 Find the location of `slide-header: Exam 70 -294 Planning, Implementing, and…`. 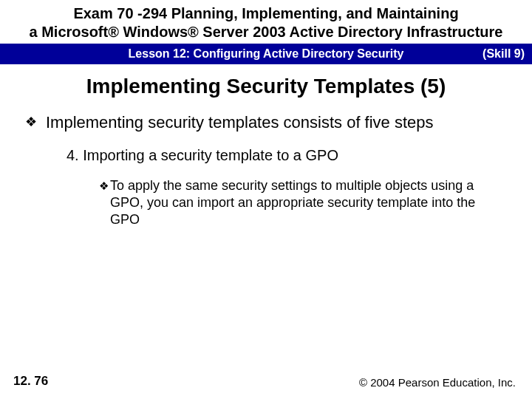

slide-header: Exam 70 -294 Planning, Implementing, and… is located at coordinates (266, 22).